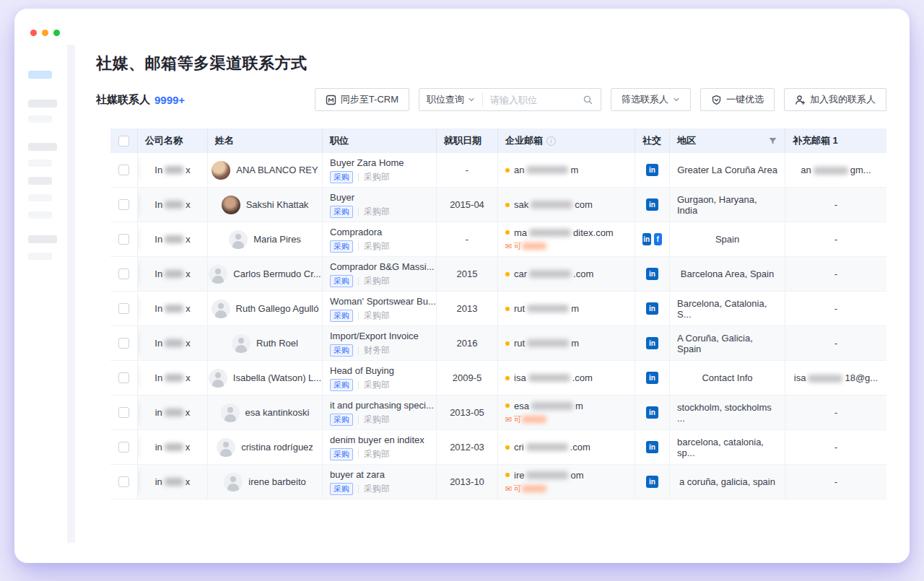 This screenshot has height=581, width=924. Describe the element at coordinates (772, 141) in the screenshot. I see `filter-funnel-icon` at that location.